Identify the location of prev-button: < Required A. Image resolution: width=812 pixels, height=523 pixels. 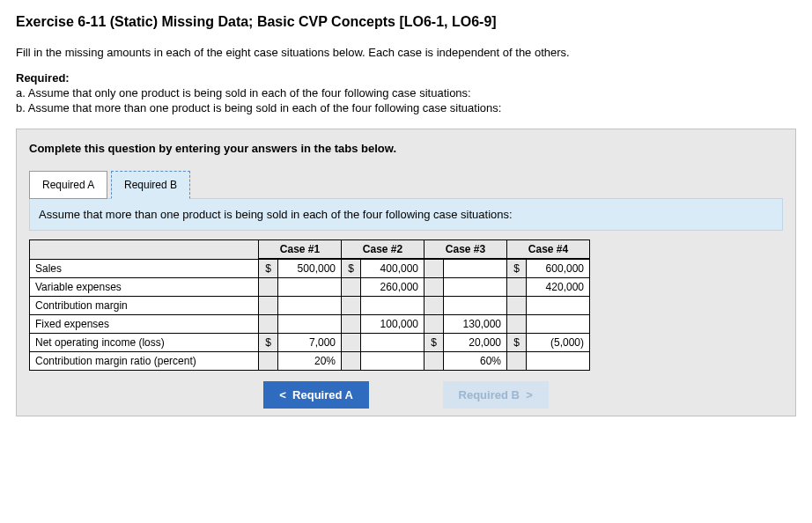
(316, 394).